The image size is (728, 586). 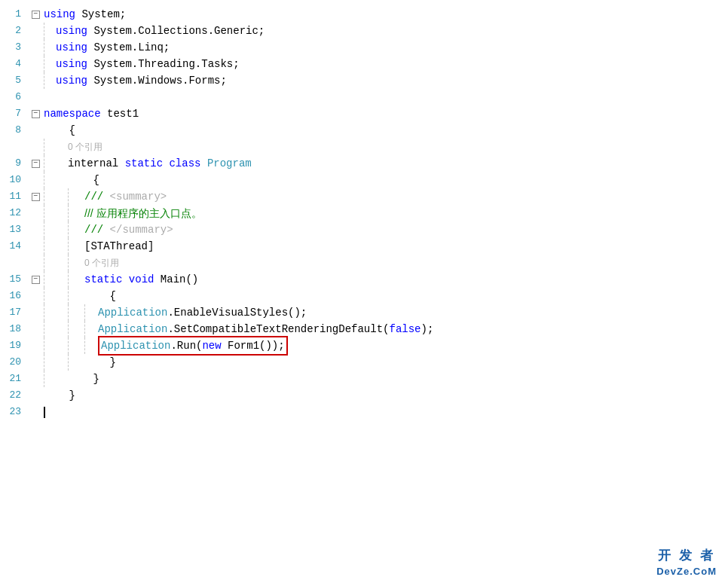 I want to click on code-line-19: Application.Run(new Form1());, so click(x=386, y=346).